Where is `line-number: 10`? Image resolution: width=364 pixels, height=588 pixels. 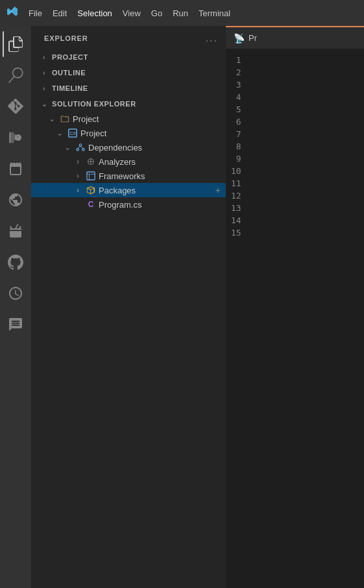 line-number: 10 is located at coordinates (236, 171).